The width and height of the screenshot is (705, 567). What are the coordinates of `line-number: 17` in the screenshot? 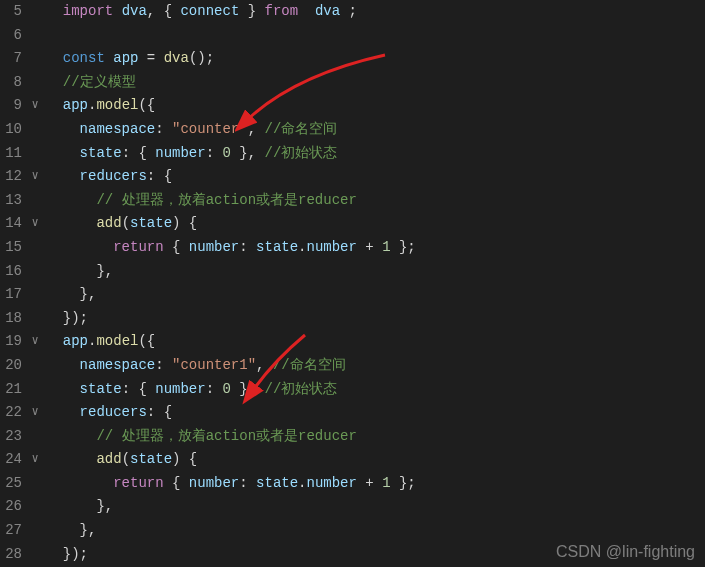 It's located at (11, 295).